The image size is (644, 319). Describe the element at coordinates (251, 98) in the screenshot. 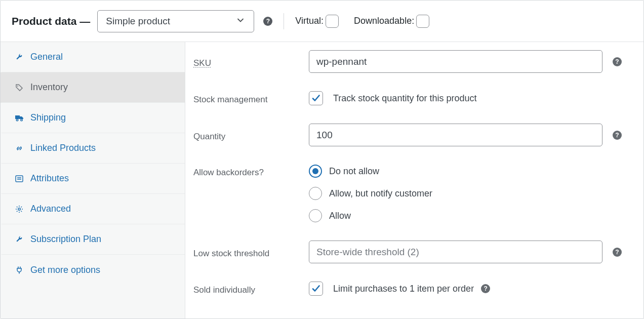

I see `stock-management-label: Stock management` at that location.